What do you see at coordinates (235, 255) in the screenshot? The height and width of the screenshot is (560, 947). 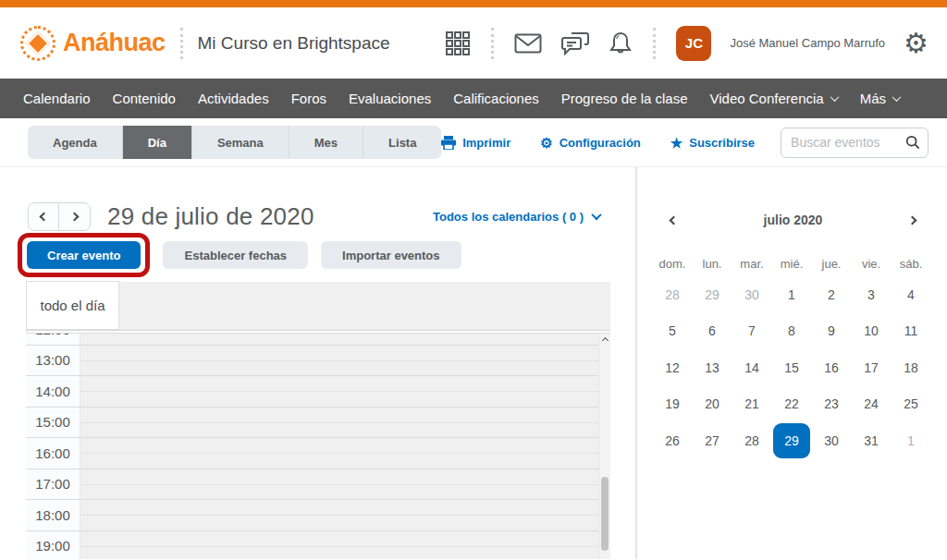 I see `set-dates-button: Establecer fechas` at bounding box center [235, 255].